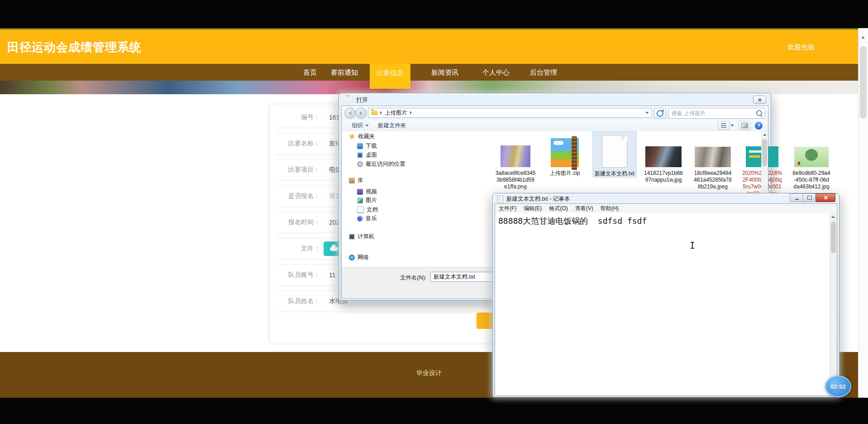 The image size is (868, 424). Describe the element at coordinates (367, 146) in the screenshot. I see `sidebar-item-downloads: 下载` at that location.